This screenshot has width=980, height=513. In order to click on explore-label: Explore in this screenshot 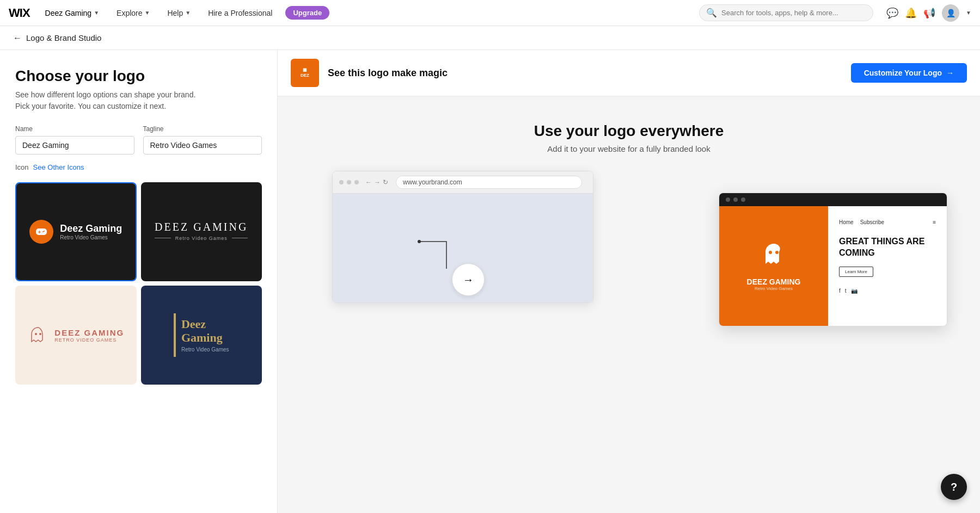, I will do `click(130, 13)`.